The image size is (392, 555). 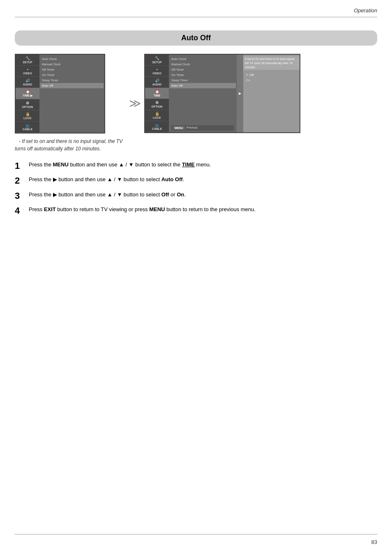 What do you see at coordinates (28, 105) in the screenshot?
I see `sidebar-item-option: ⚙ OPTION` at bounding box center [28, 105].